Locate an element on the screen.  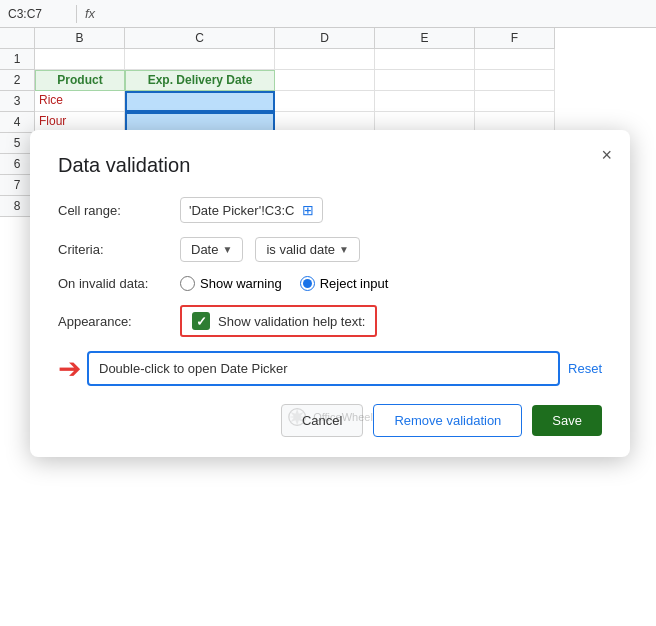
cell-range-label: Cell range: is located at coordinates (113, 210).